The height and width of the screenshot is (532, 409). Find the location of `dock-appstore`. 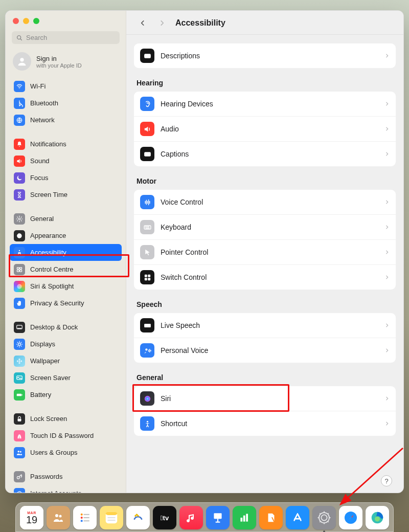

dock-appstore is located at coordinates (298, 518).